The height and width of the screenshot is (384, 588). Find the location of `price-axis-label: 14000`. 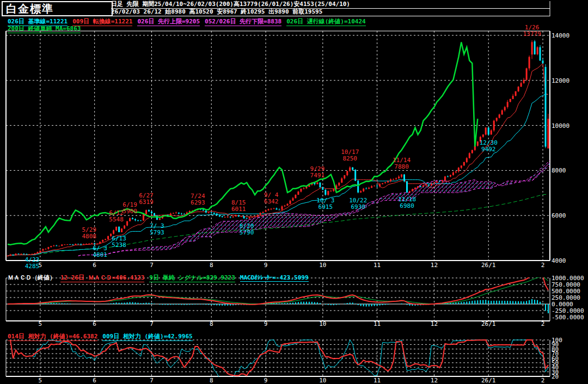

price-axis-label: 14000 is located at coordinates (561, 36).